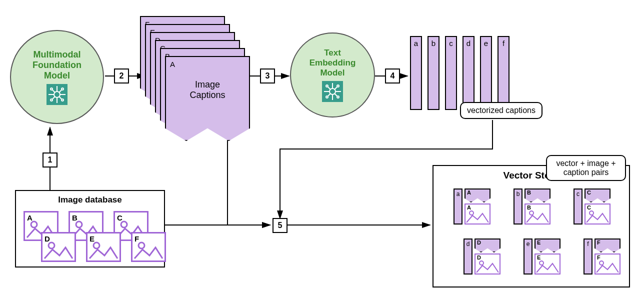  What do you see at coordinates (468, 256) in the screenshot?
I see `vs-bar-d: d` at bounding box center [468, 256].